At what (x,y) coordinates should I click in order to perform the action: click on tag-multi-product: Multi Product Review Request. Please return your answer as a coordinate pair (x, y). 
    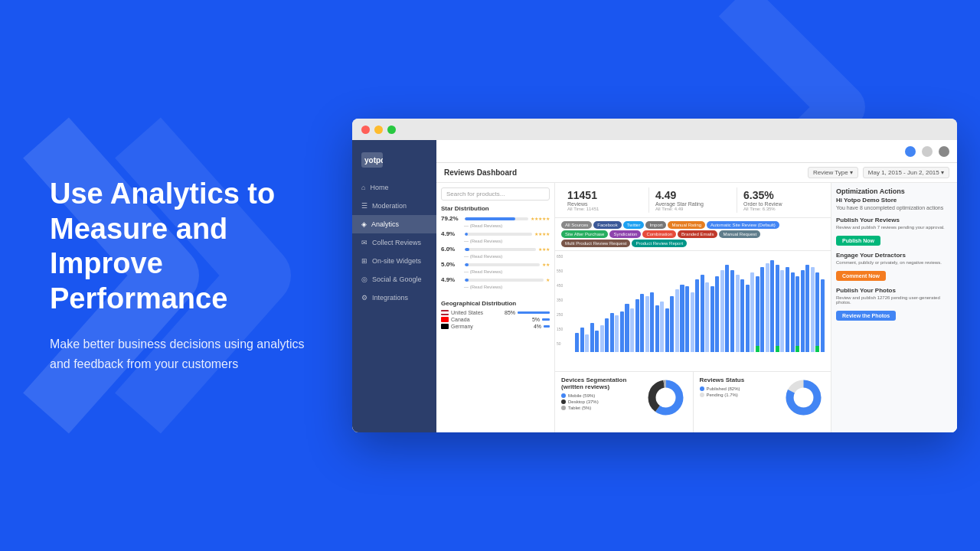
    Looking at the image, I should click on (596, 243).